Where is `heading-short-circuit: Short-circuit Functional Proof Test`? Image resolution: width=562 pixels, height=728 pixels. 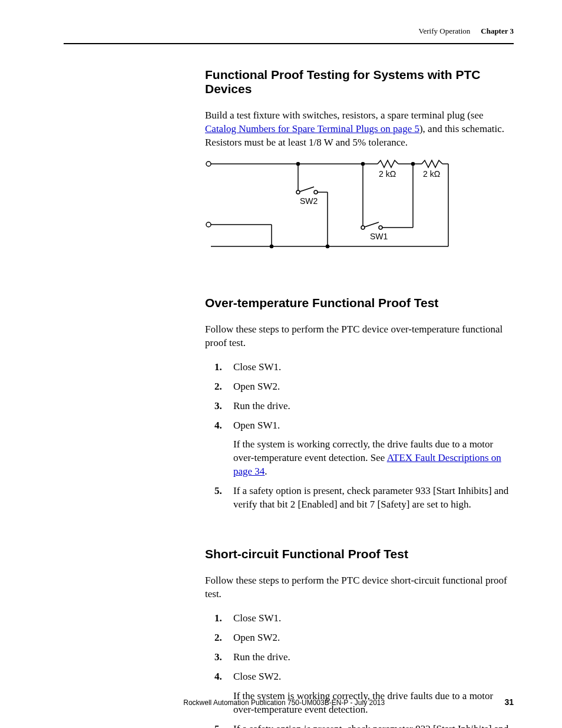 heading-short-circuit: Short-circuit Functional Proof Test is located at coordinates (359, 554).